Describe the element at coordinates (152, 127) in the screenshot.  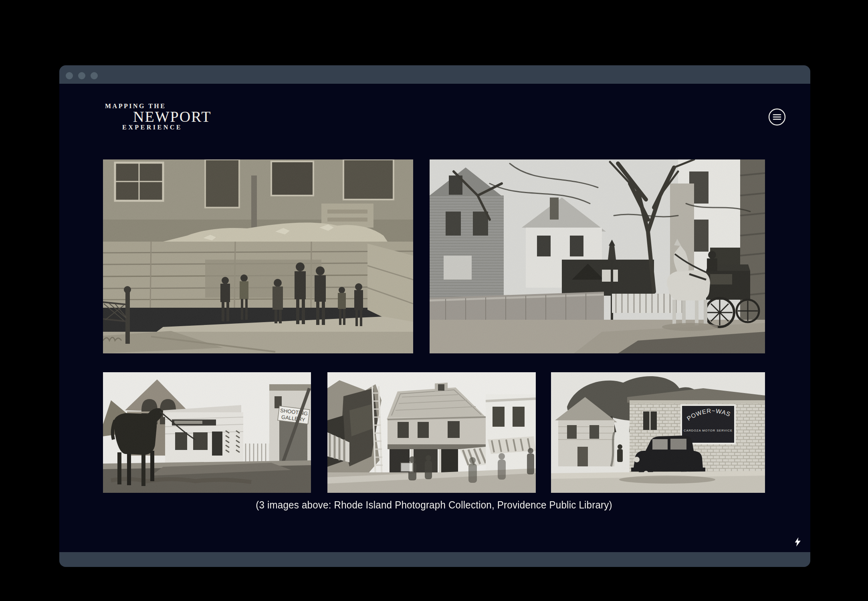
I see `brand-line-bottom: EXPERIENCE` at that location.